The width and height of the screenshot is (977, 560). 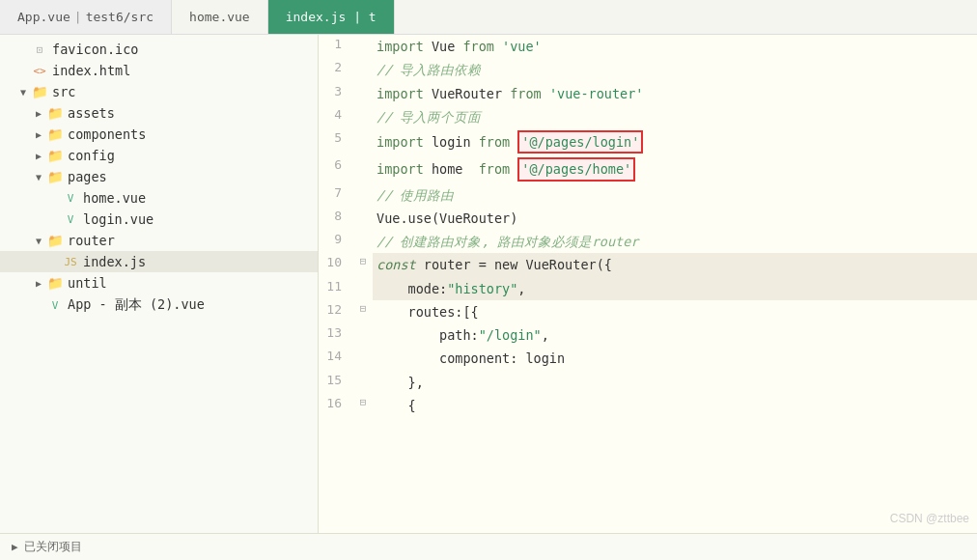 I want to click on code-line-1: 1 import Vue from 'vue', so click(x=648, y=46).